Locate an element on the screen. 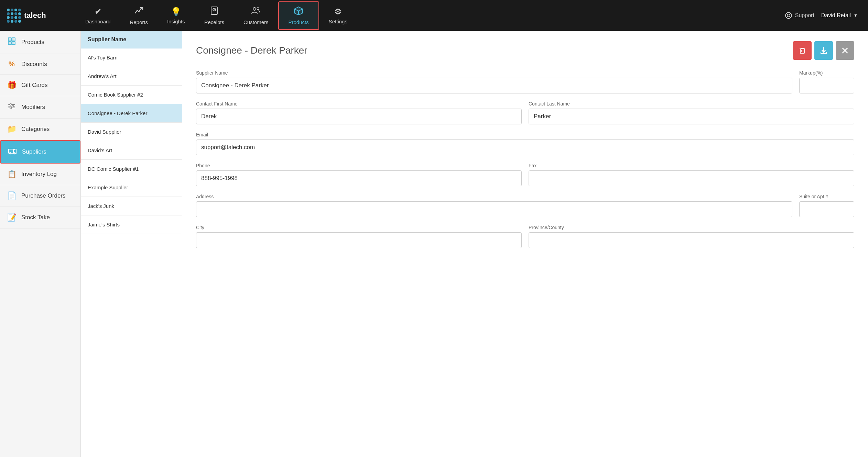 Image resolution: width=868 pixels, height=457 pixels. list-item: Andrew's Art is located at coordinates (131, 76).